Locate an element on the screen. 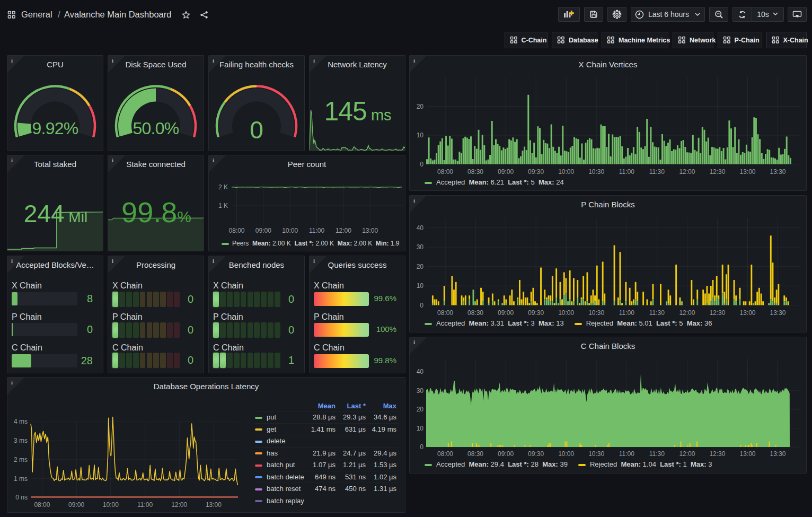 This screenshot has width=812, height=517. svg-text: 50.0% is located at coordinates (156, 128).